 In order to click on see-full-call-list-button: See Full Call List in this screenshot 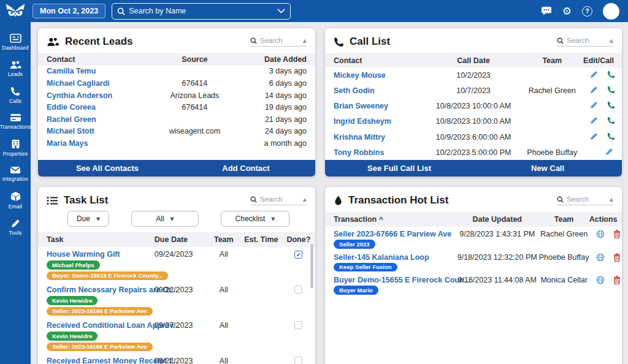, I will do `click(399, 168)`.